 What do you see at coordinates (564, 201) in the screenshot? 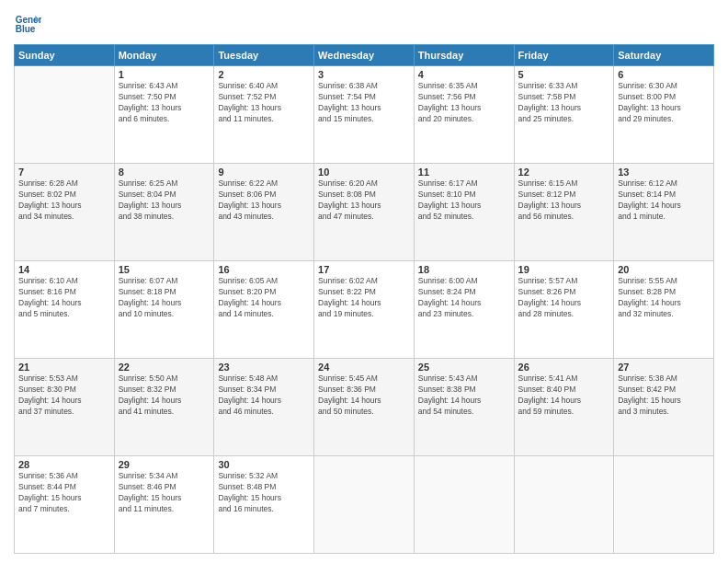
I see `day-info: Sunrise: 6:15 AMSunset: 8:12 PMDaylight:…` at bounding box center [564, 201].